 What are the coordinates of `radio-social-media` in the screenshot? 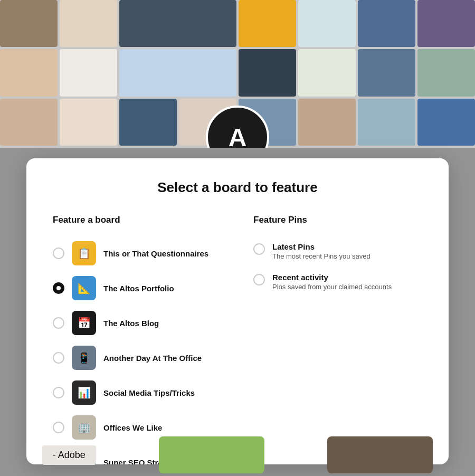 It's located at (59, 393).